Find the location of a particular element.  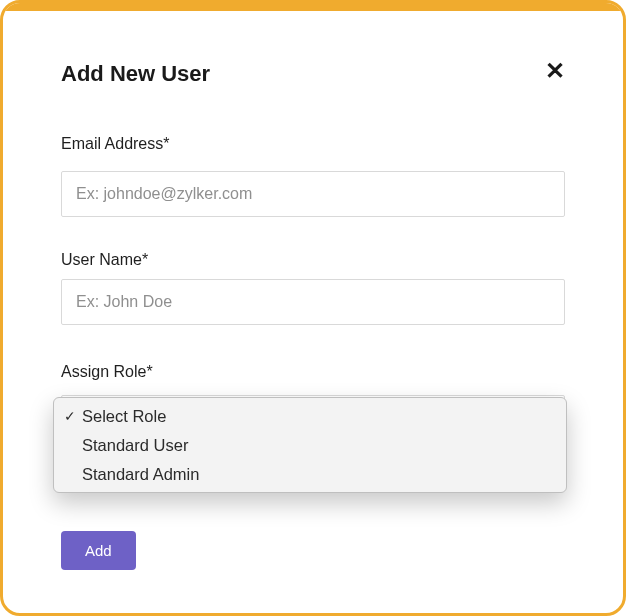

role-dropdown-menu: ✓ Select Role Standard User Standard Adm… is located at coordinates (310, 445).